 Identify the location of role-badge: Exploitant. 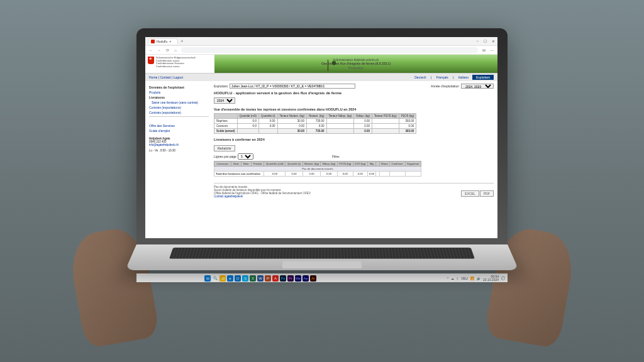
(483, 77).